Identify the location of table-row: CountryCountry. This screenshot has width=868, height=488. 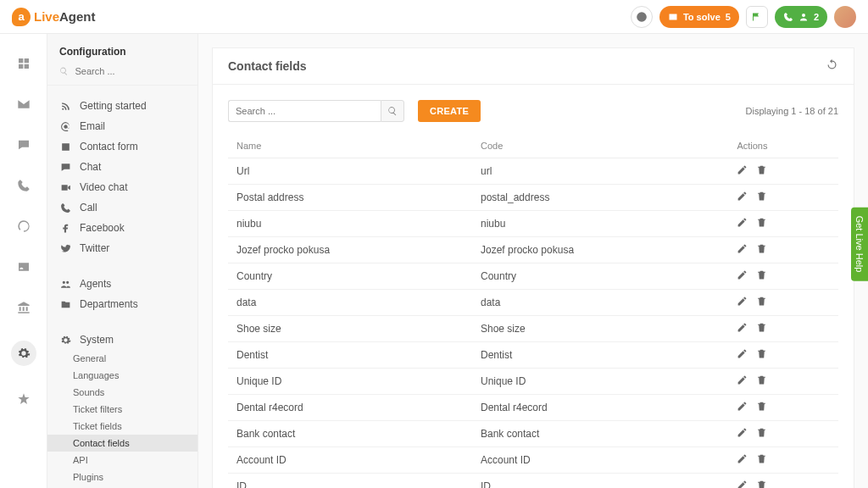
(533, 276).